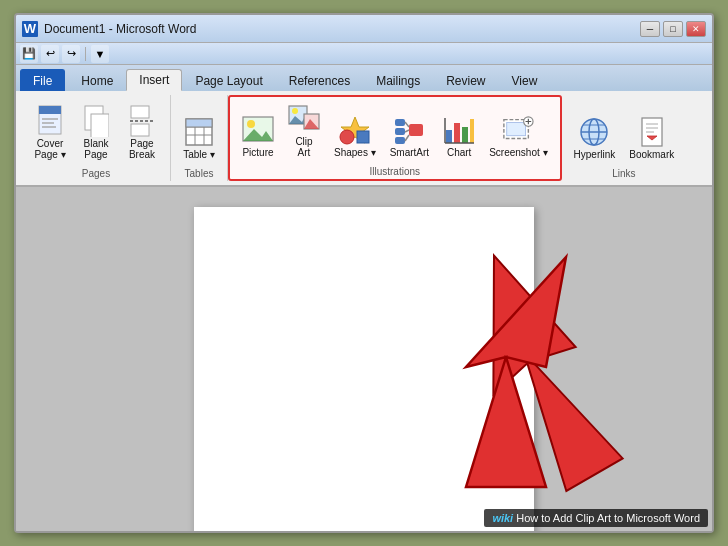 The height and width of the screenshot is (546, 728). Describe the element at coordinates (410, 152) in the screenshot. I see `smartart-label: SmartArt` at that location.